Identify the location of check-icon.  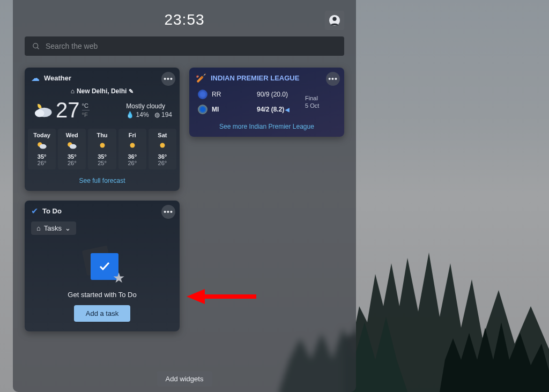
(105, 267).